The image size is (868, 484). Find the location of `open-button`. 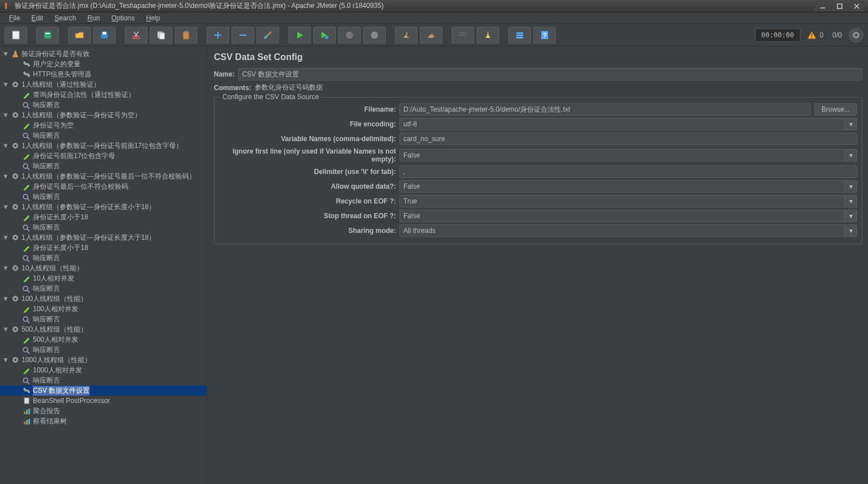

open-button is located at coordinates (79, 35).